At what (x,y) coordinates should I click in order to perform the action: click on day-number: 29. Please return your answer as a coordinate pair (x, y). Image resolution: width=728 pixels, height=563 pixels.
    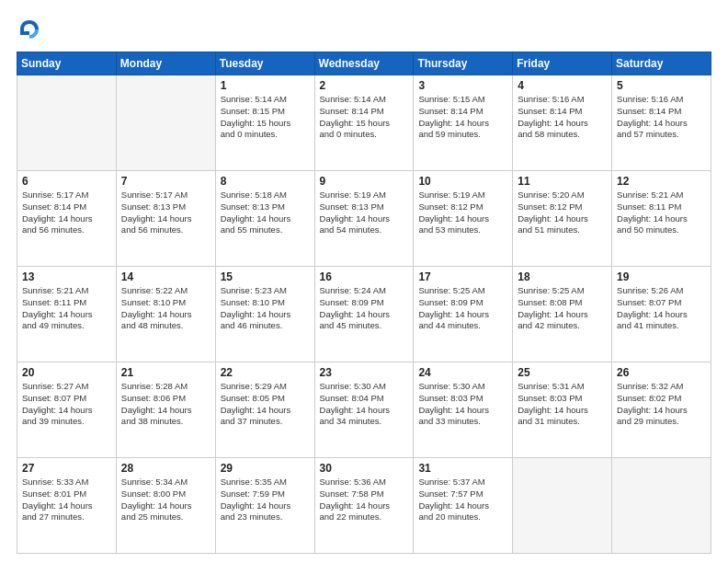
    Looking at the image, I should click on (265, 468).